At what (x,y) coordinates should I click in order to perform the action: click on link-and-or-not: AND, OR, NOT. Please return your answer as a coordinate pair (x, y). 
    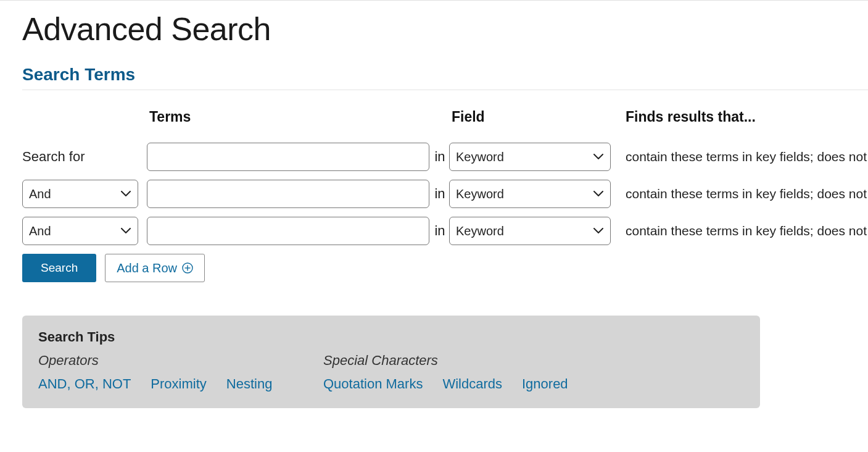
    Looking at the image, I should click on (85, 384).